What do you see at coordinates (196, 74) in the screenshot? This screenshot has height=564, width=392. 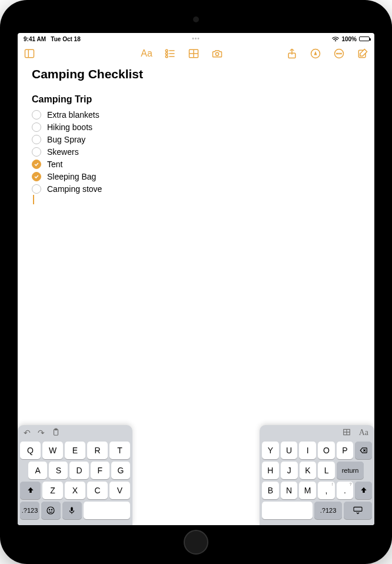 I see `note-title: Camping Checklist` at bounding box center [196, 74].